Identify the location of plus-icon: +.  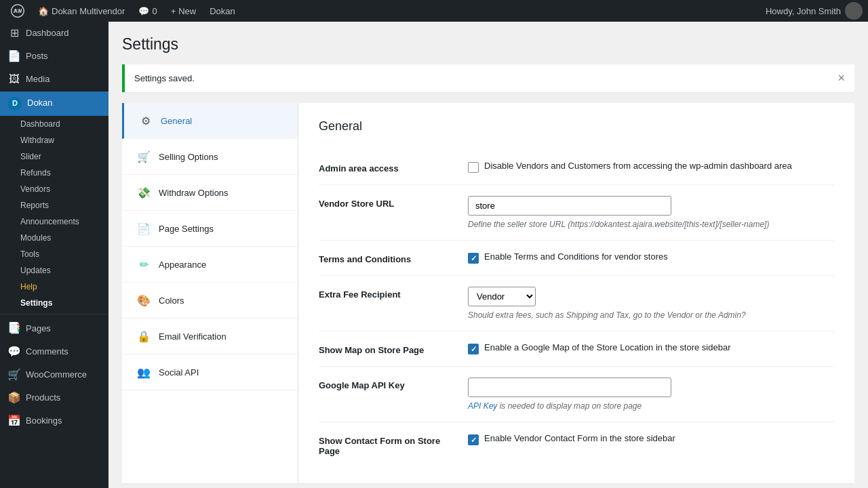
(174, 11).